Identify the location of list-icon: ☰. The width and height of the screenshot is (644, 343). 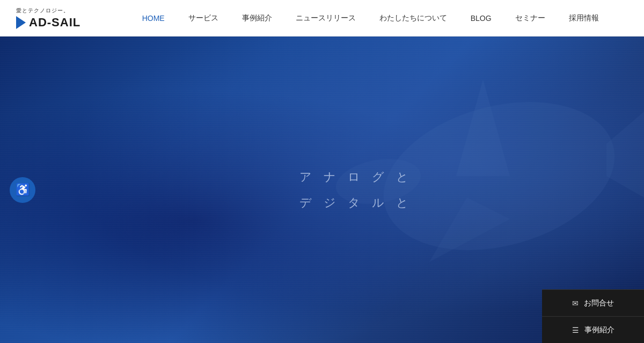
(575, 330).